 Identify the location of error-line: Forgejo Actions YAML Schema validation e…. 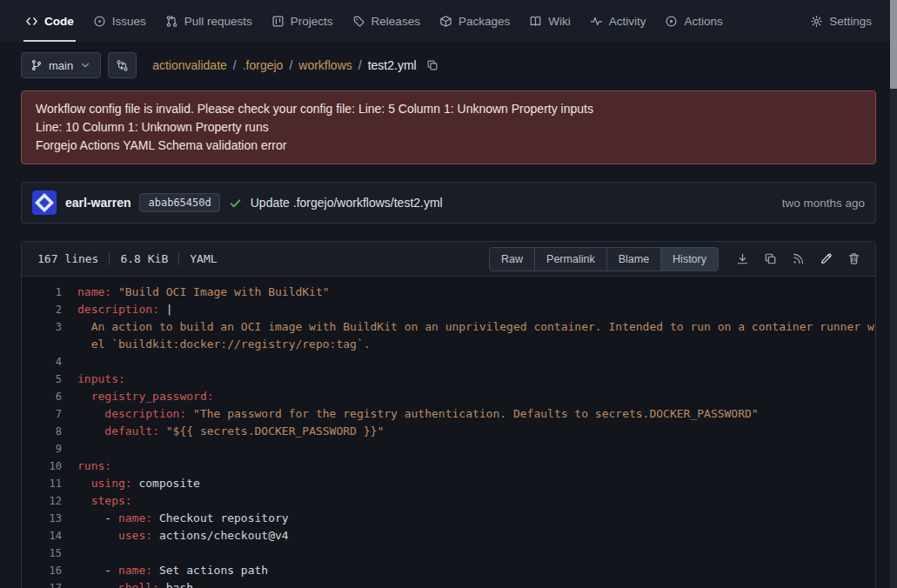
(449, 146).